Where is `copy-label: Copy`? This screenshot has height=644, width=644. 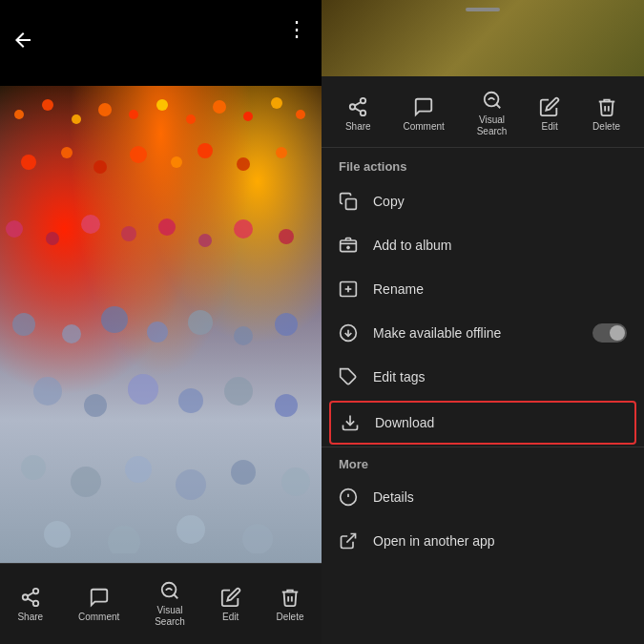 copy-label: Copy is located at coordinates (389, 201).